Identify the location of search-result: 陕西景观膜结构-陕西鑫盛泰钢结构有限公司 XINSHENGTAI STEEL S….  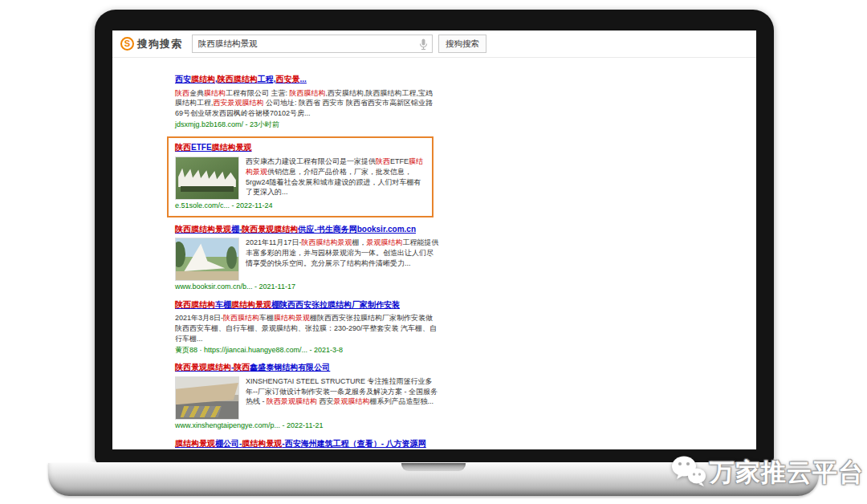
(307, 396).